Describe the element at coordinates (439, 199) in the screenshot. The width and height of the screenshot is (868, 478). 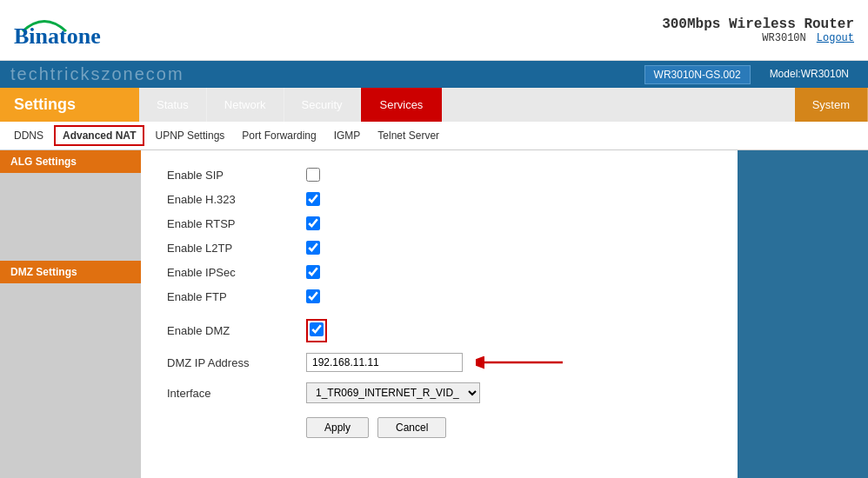
I see `field-h323: Enable H.323` at that location.